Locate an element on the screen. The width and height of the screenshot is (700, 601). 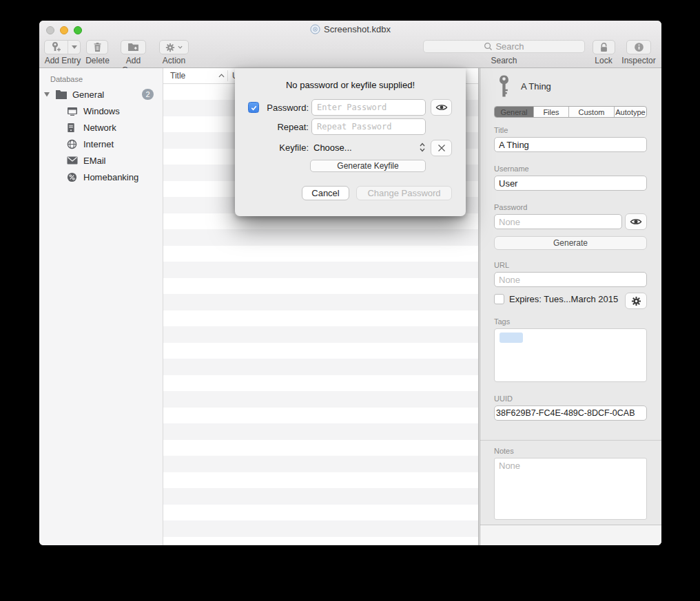
uuid-field-label: UUID is located at coordinates (503, 399).